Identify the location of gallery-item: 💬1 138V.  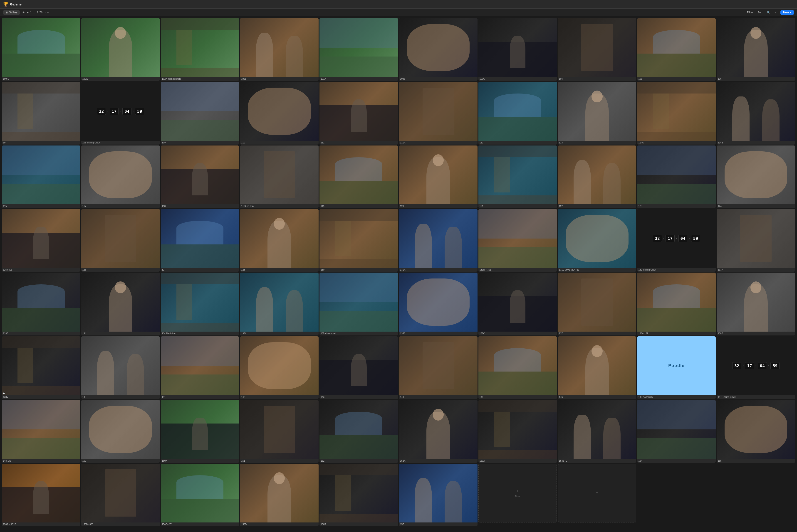
(41, 368).